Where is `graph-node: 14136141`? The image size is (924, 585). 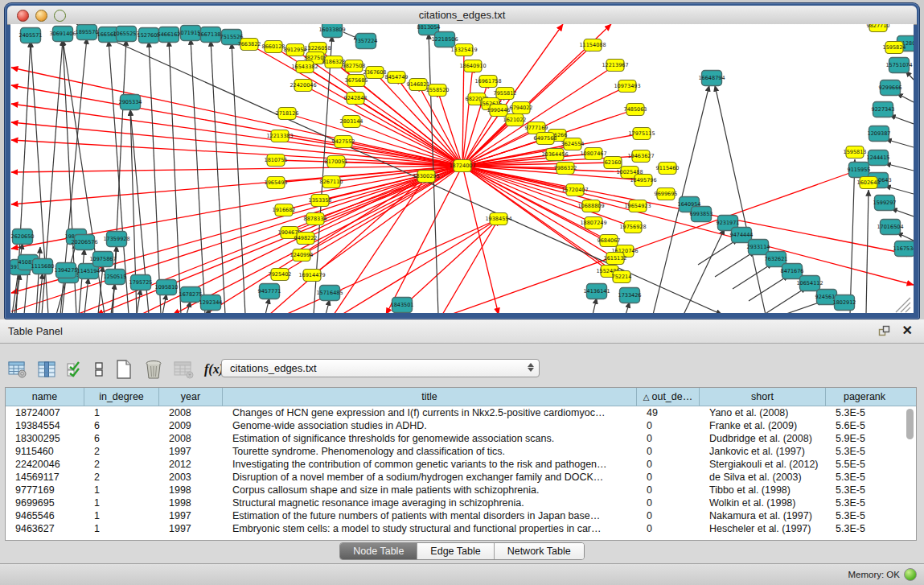
graph-node: 14136141 is located at coordinates (597, 291).